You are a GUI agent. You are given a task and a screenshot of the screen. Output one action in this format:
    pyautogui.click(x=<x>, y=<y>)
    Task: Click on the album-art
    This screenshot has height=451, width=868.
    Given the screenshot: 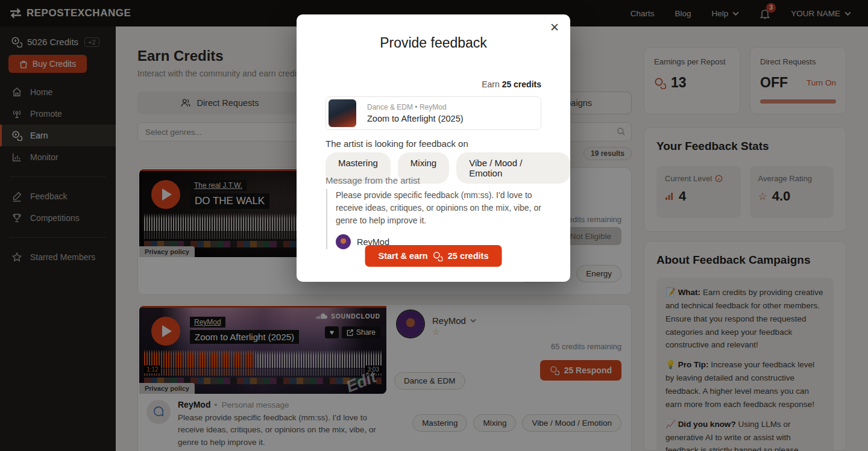 What is the action you would take?
    pyautogui.click(x=342, y=113)
    